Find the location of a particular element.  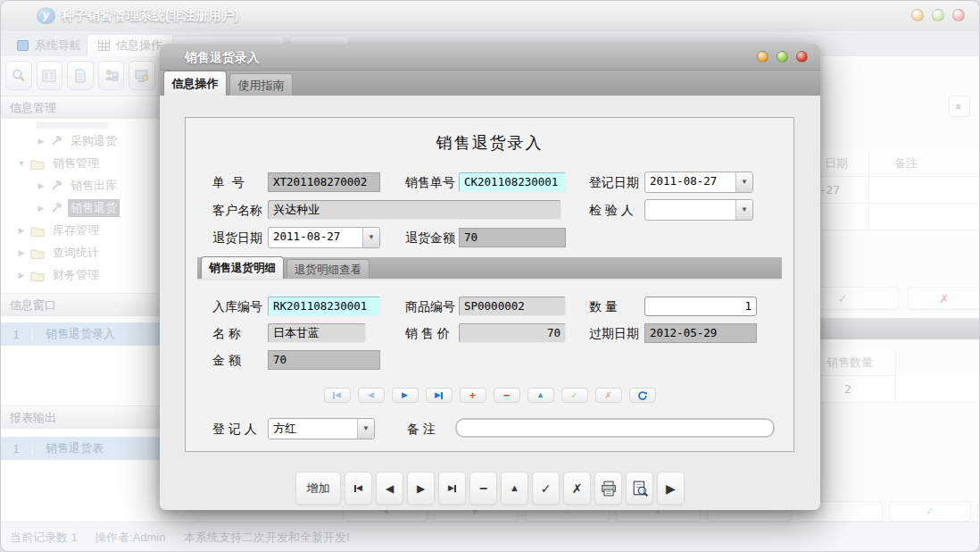

field-sales-no: CK201108230001 is located at coordinates (512, 182).